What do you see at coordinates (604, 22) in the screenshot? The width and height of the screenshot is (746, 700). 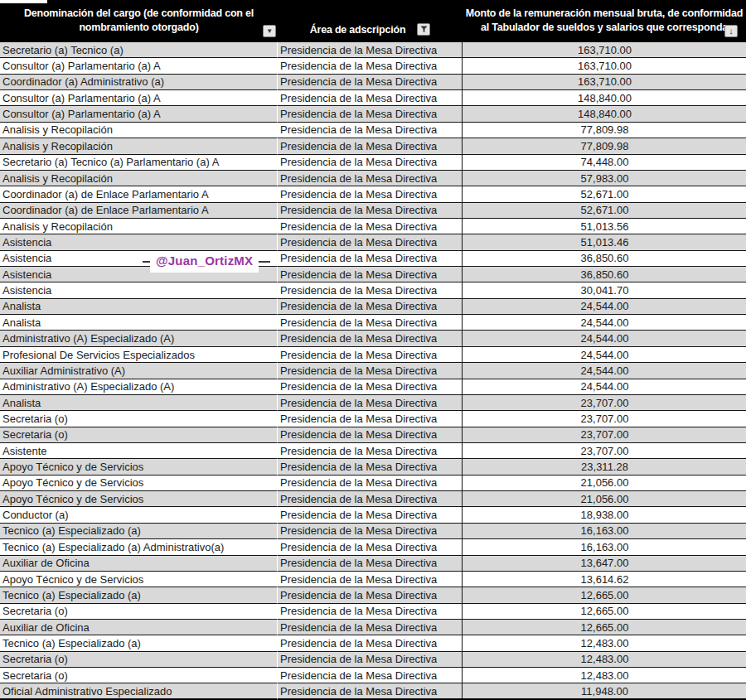 I see `header-monto: Monto de la remuneración mensual bruta, …` at bounding box center [604, 22].